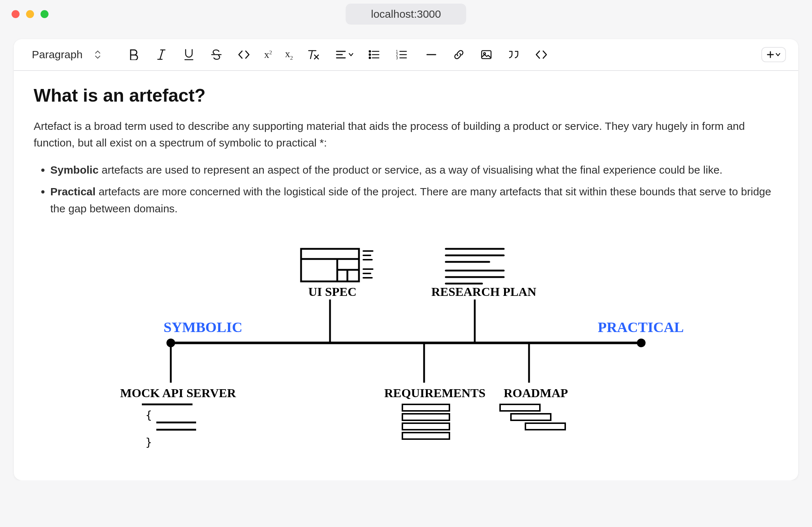 This screenshot has width=812, height=527. Describe the element at coordinates (45, 14) in the screenshot. I see `window-zoom-button` at that location.